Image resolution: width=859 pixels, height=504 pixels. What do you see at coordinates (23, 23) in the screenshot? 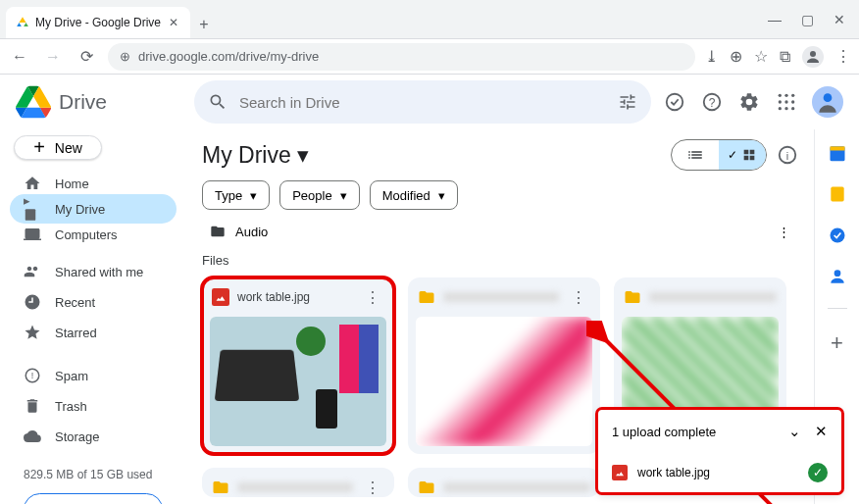
I see `drive-favicon` at bounding box center [23, 23].